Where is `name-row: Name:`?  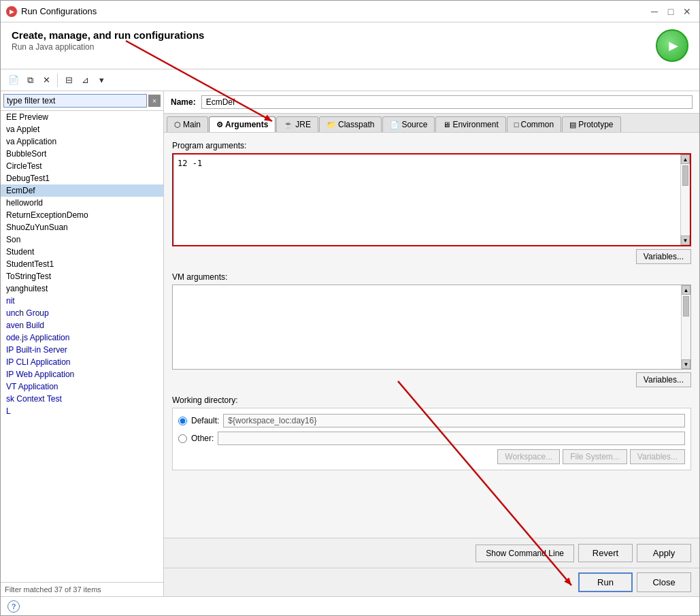 name-row: Name: is located at coordinates (431, 102).